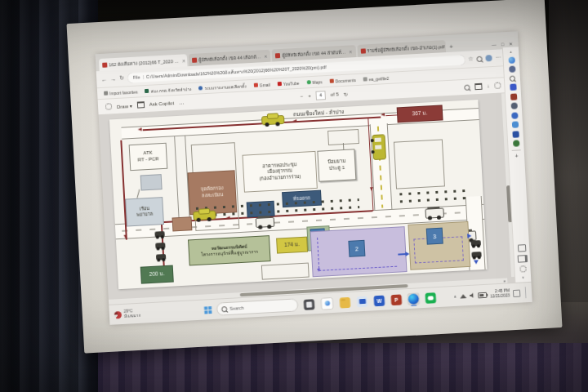  I want to click on notification-center-icon, so click(516, 292).